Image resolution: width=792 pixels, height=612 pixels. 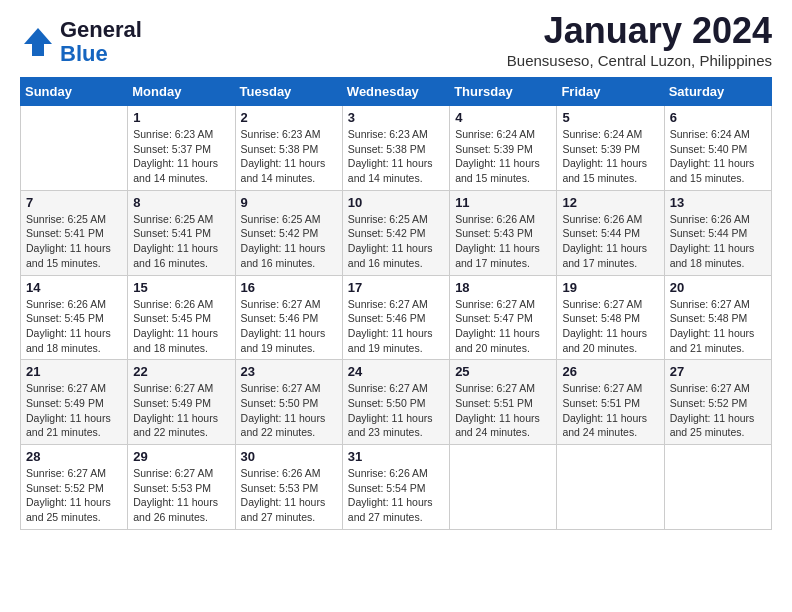 I want to click on header-day-tuesday: Tuesday, so click(x=288, y=92).